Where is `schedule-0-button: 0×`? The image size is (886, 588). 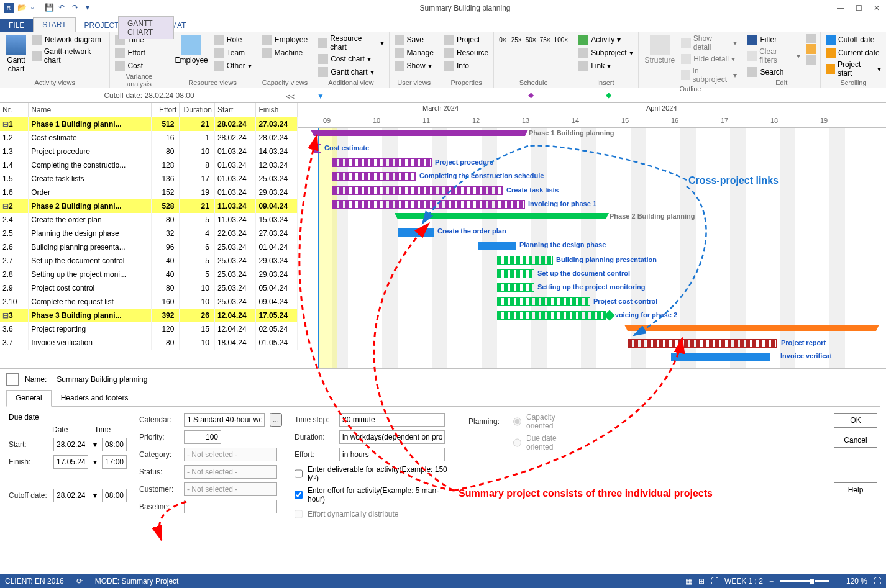
schedule-0-button: 0× is located at coordinates (502, 40).